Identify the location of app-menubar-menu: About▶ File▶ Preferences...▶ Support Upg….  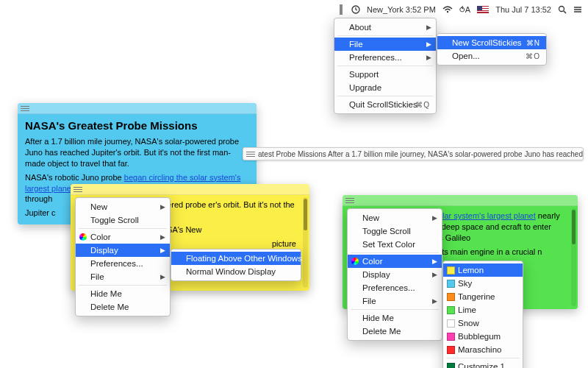
(385, 66).